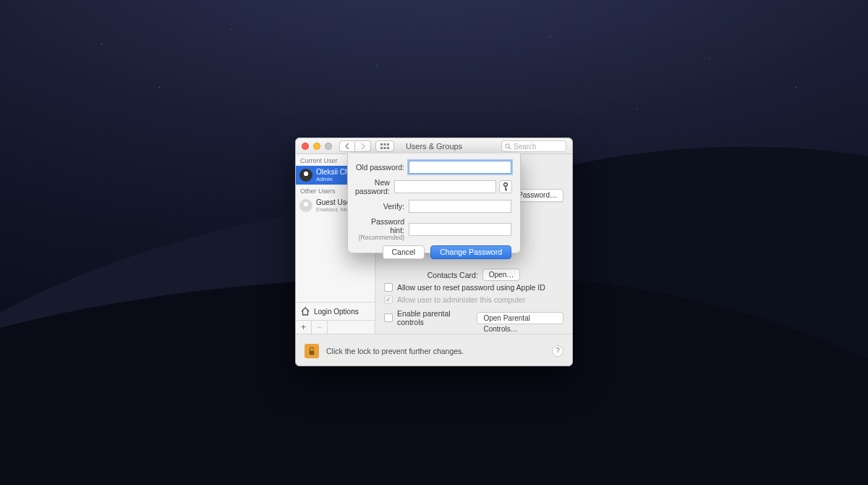  What do you see at coordinates (388, 287) in the screenshot?
I see `allow-reset-appleid-checkbox` at bounding box center [388, 287].